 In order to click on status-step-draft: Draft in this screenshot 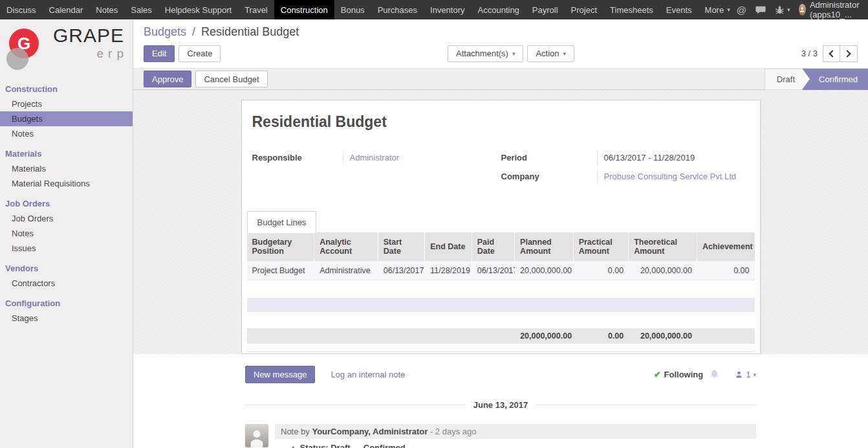, I will do `click(787, 79)`.